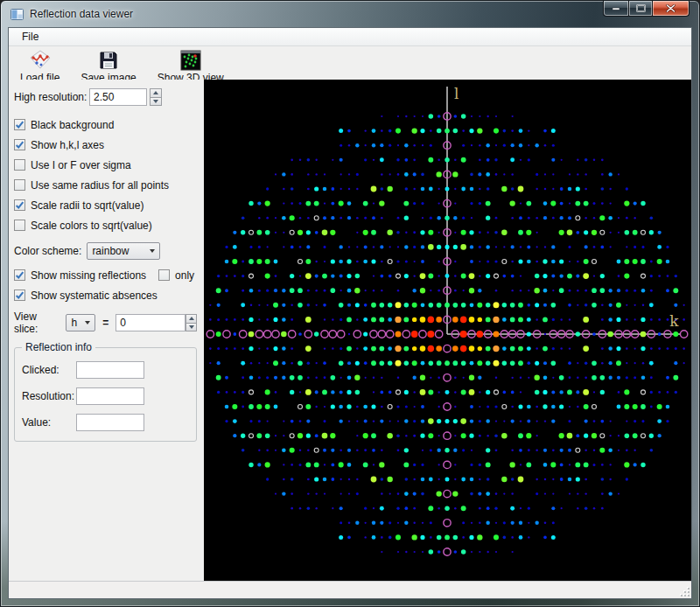  What do you see at coordinates (105, 323) in the screenshot?
I see `equals-label: =` at bounding box center [105, 323].